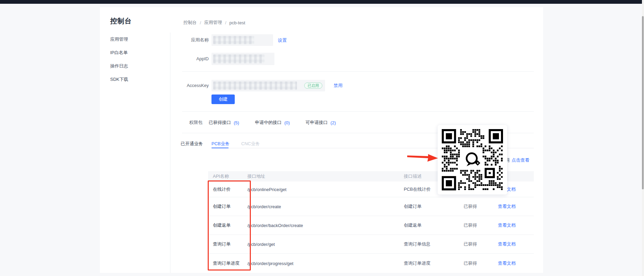 This screenshot has height=276, width=644. I want to click on permissions-available: 可申请接口 (2), so click(321, 123).